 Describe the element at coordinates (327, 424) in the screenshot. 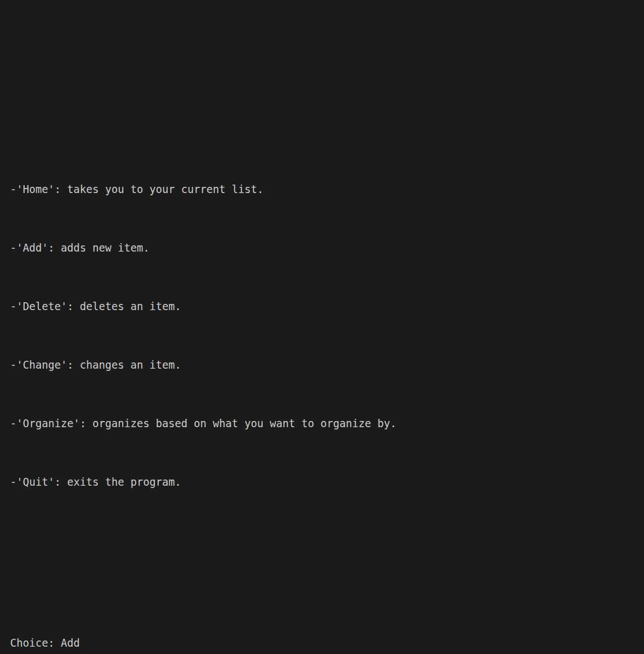

I see `menu-line: -'Organize': organizes based on what you…` at that location.